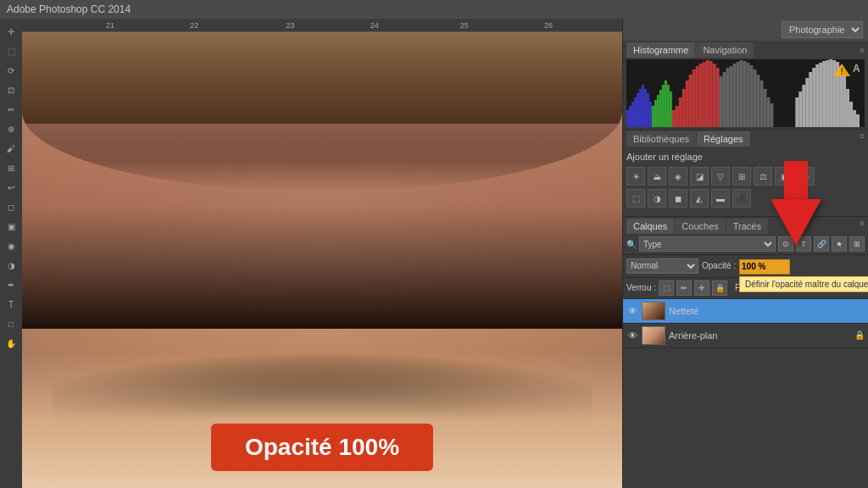 The image size is (868, 488). Describe the element at coordinates (746, 30) in the screenshot. I see `workspace-selector: Photographie` at that location.